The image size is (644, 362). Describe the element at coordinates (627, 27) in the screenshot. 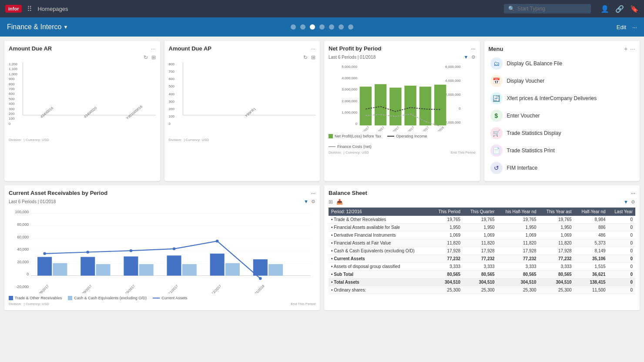

I see `header-actions: Edit ···` at that location.